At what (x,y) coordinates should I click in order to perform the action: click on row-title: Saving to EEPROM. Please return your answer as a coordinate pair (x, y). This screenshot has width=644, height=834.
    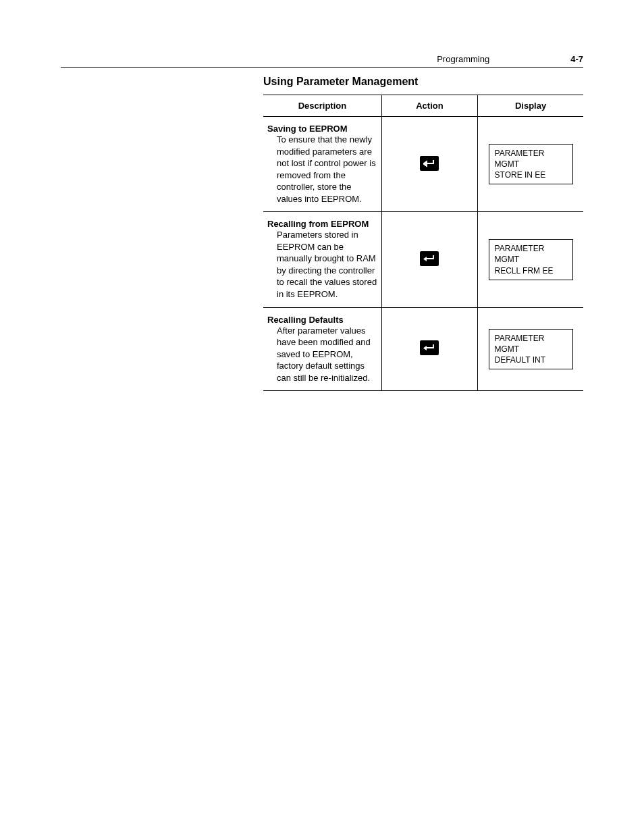
    Looking at the image, I should click on (323, 128).